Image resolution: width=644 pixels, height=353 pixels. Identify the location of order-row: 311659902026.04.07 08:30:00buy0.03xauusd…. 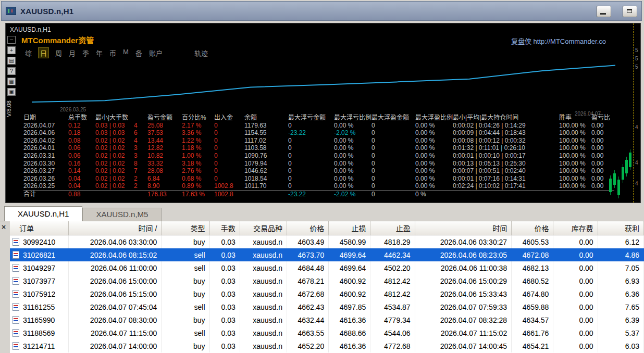
(327, 320).